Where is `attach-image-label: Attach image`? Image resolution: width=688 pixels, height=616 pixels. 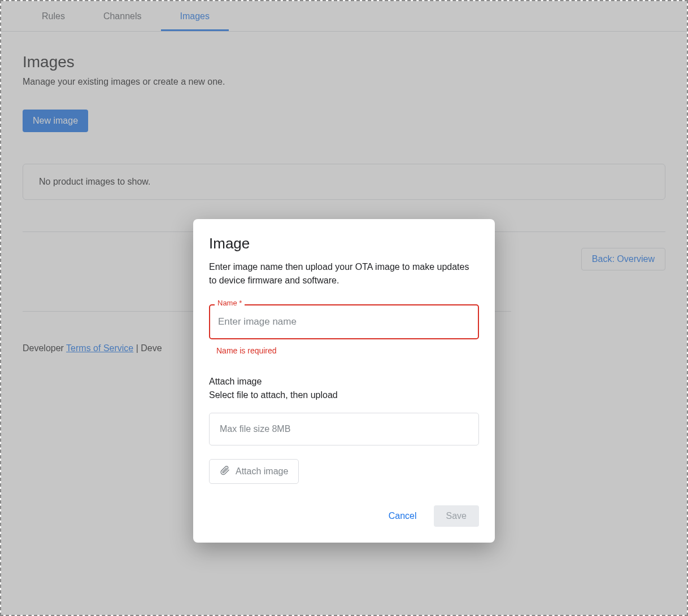
attach-image-label: Attach image is located at coordinates (262, 471).